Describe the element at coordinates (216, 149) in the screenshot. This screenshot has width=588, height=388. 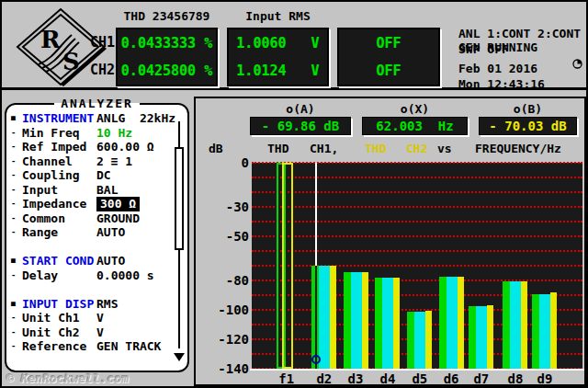
I see `y-axis-unit-label: dB` at that location.